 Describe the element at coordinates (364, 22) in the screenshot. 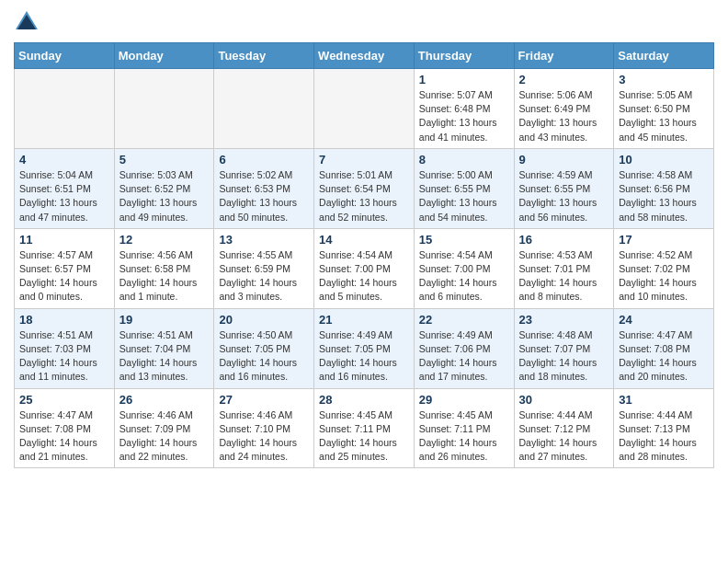

I see `header` at that location.